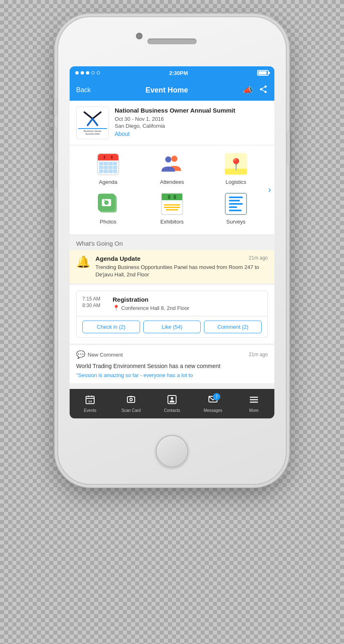 The width and height of the screenshot is (344, 644). What do you see at coordinates (172, 204) in the screenshot?
I see `exhibitors-icon` at bounding box center [172, 204].